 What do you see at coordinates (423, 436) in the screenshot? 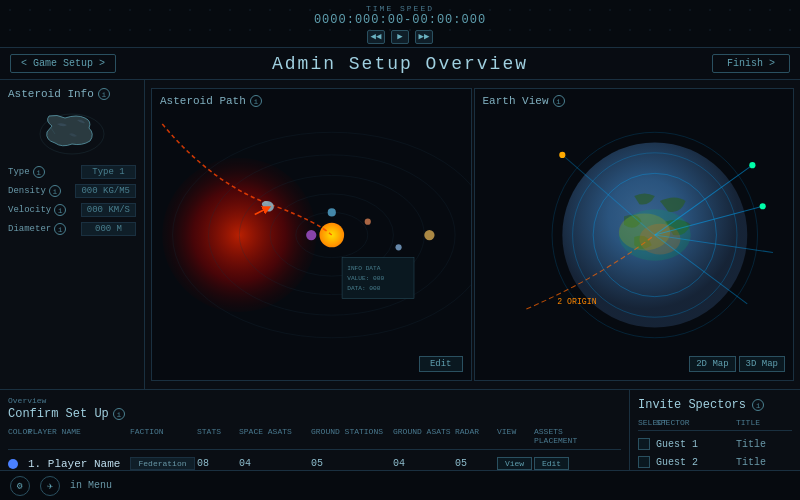
I see `ground-assets-header: GROUND ASATS` at bounding box center [423, 436].